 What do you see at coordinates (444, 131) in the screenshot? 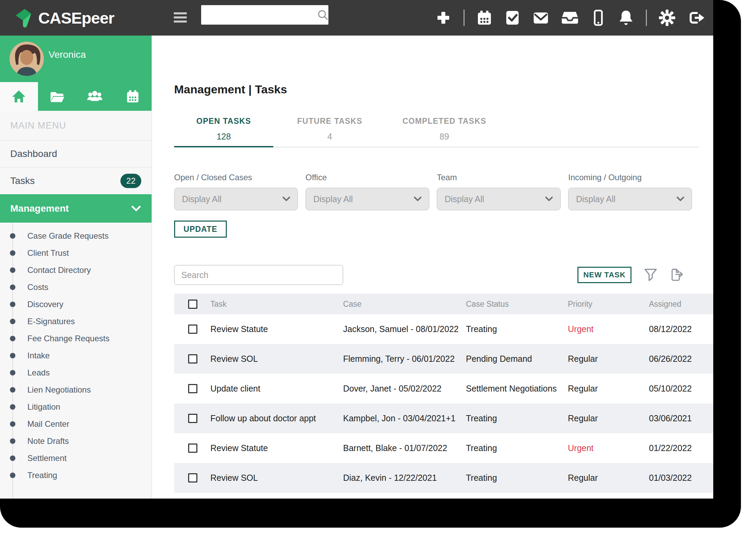
I see `task-tab: COMPLETED TASKS 89` at bounding box center [444, 131].